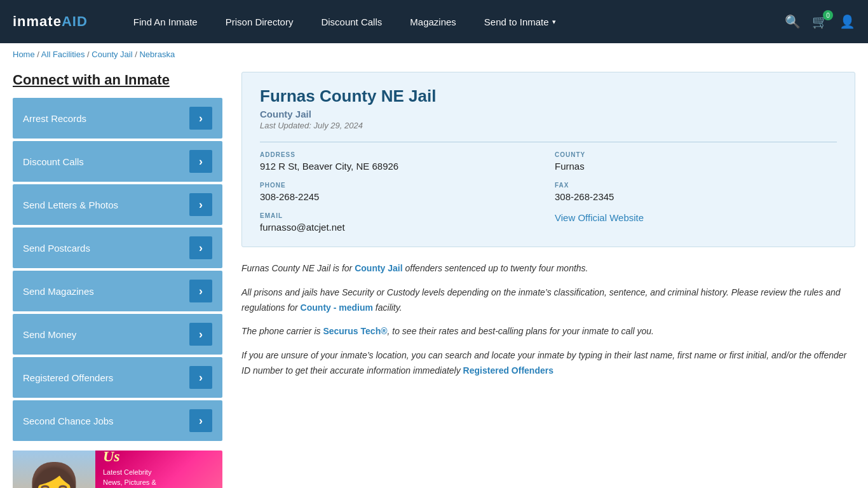 This screenshot has width=868, height=488. I want to click on sidebar-arrow-send-magazines: ›, so click(201, 291).